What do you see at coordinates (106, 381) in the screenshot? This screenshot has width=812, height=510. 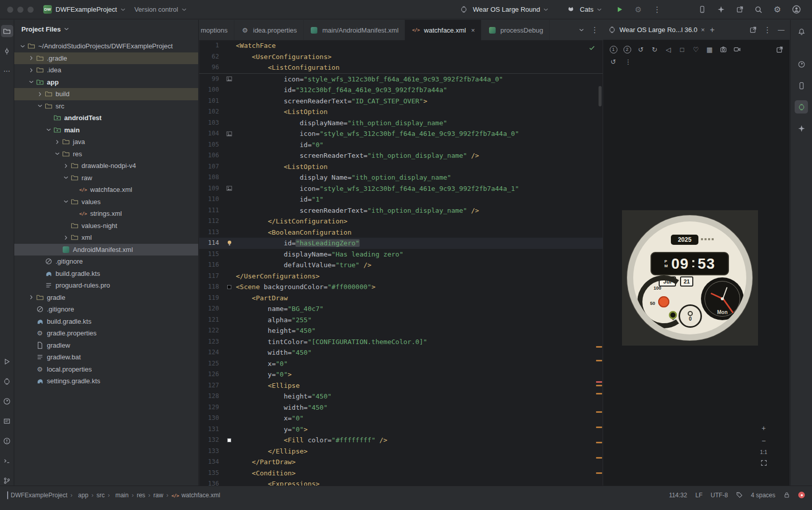 I see `tree-item-settings.gradle.kts: settings.gradle.kts` at bounding box center [106, 381].